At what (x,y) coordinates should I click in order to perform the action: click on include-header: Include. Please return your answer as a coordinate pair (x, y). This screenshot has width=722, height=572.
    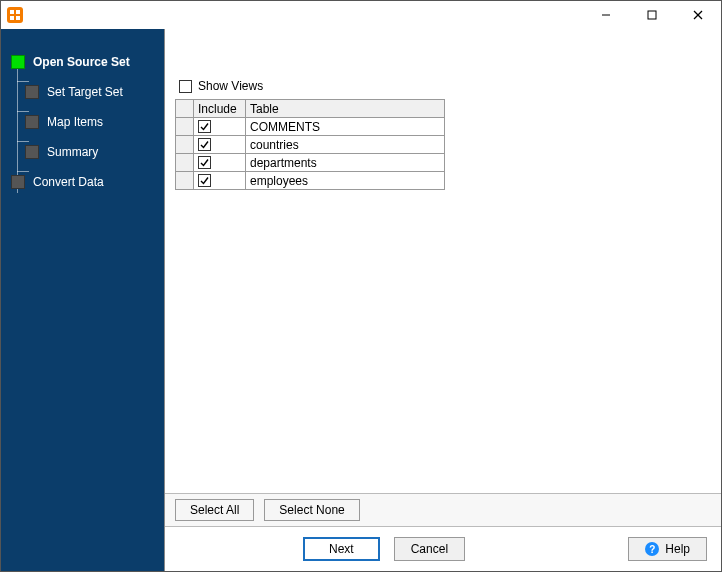
    Looking at the image, I should click on (220, 109).